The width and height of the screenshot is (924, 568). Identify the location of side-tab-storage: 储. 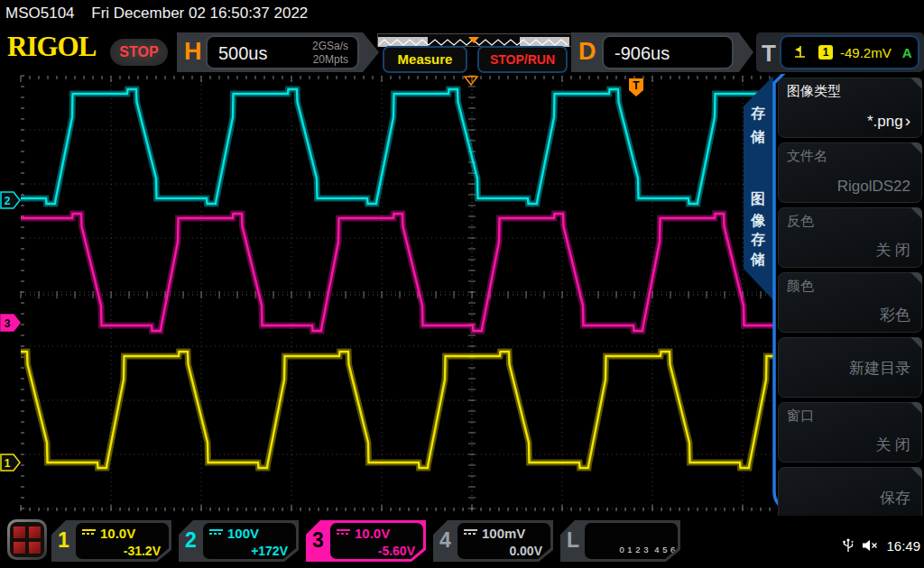
(758, 137).